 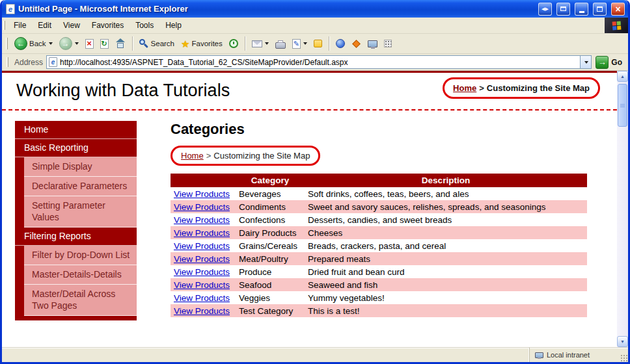 I want to click on history-button, so click(x=234, y=44).